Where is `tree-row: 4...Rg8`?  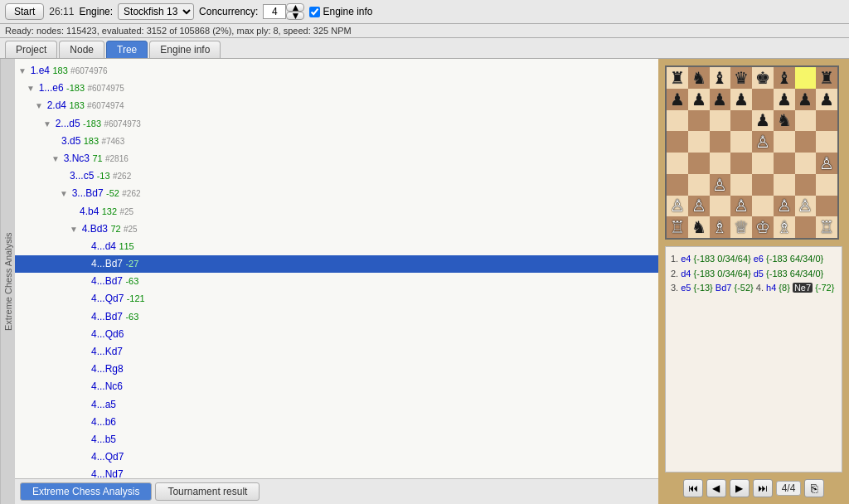
tree-row: 4...Rg8 is located at coordinates (337, 370).